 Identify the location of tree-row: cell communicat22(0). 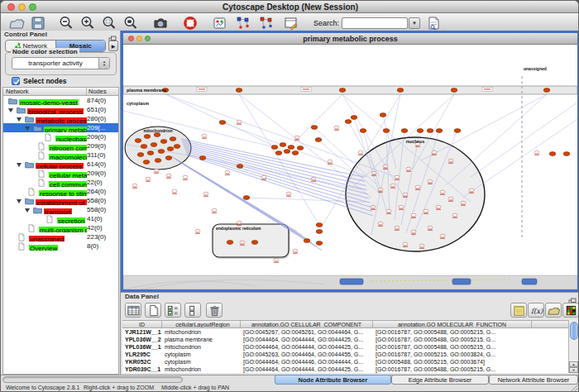
(61, 182).